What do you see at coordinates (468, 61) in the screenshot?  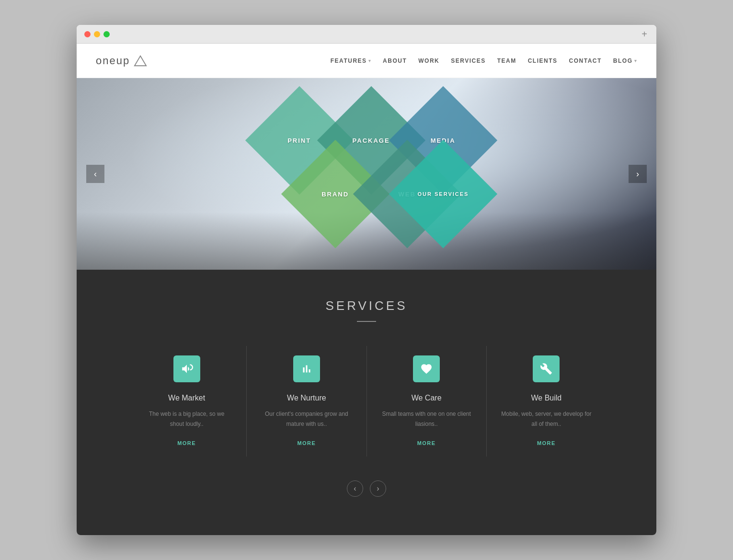 I see `nav-services: SERVICES` at bounding box center [468, 61].